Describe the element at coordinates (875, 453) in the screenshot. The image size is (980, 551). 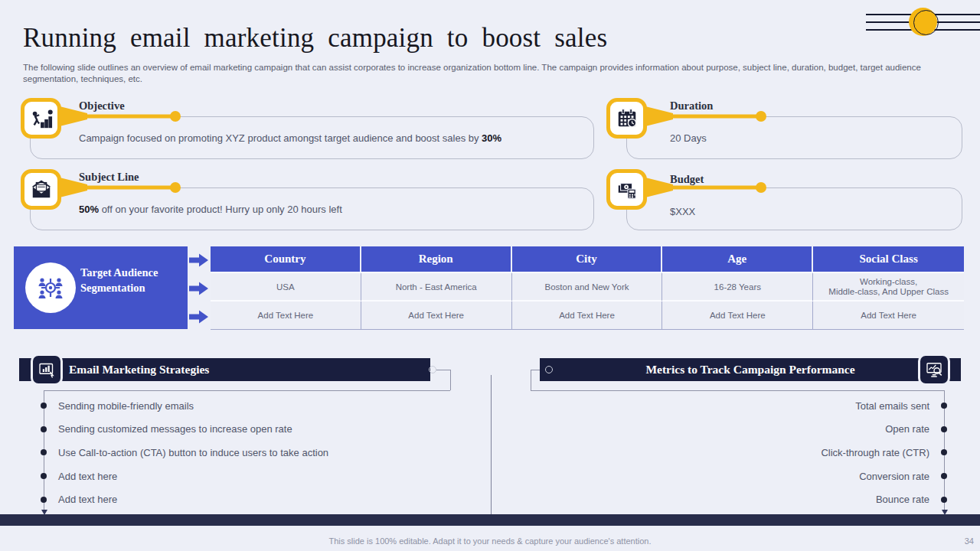
I see `list-item-label: Click-through rate (CTR)` at that location.